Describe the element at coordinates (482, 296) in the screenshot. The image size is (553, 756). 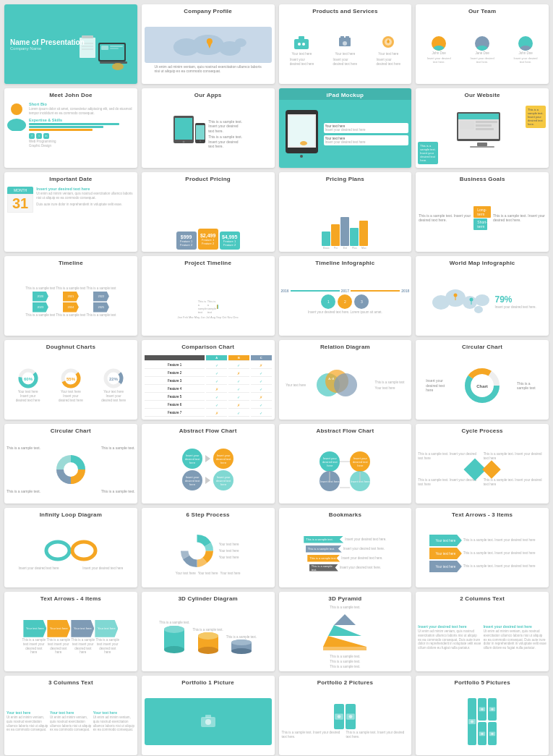
I see `card-world-map: World Map Infographic 79% Insert your de…` at that location.